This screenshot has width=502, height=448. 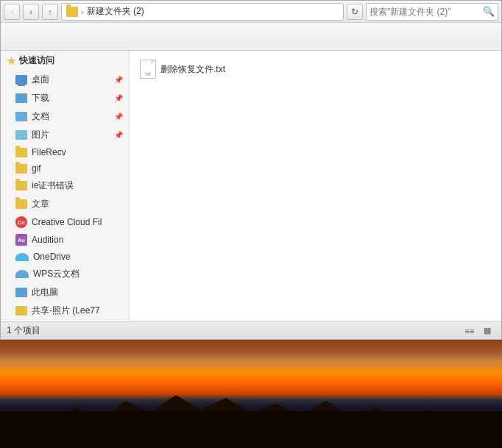 What do you see at coordinates (22, 274) in the screenshot?
I see `wps-icon` at bounding box center [22, 274].